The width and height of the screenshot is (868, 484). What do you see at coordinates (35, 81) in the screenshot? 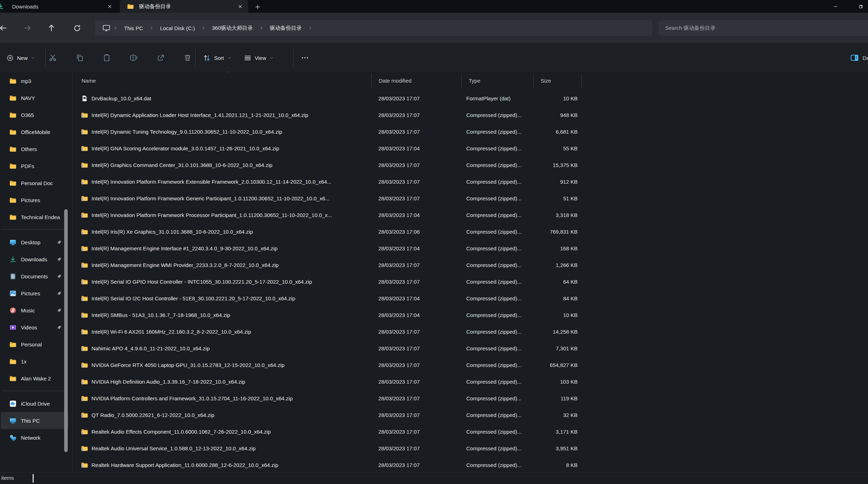
I see `sidebar-folder-item: mp3` at bounding box center [35, 81].